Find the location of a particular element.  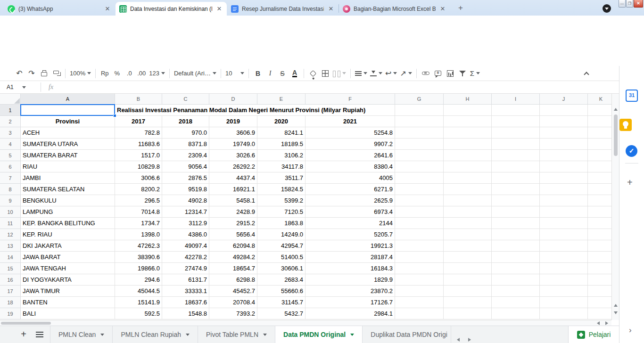

row-header-4: 4 is located at coordinates (10, 144).